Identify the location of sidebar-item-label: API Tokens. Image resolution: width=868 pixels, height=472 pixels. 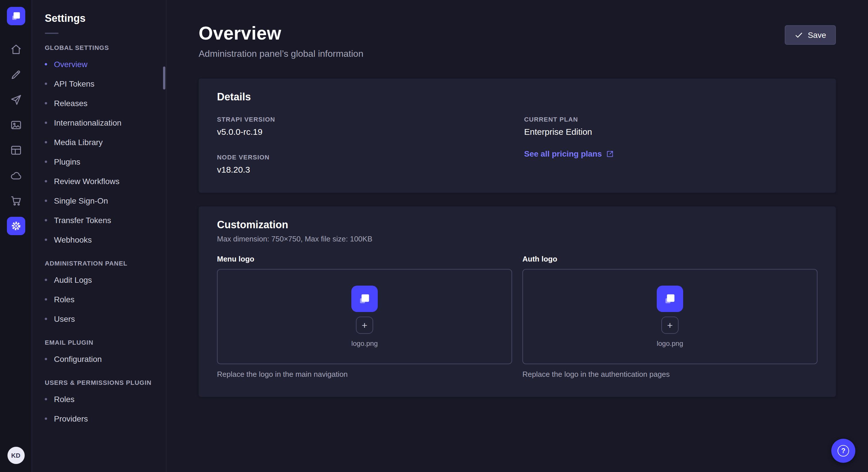
(74, 83).